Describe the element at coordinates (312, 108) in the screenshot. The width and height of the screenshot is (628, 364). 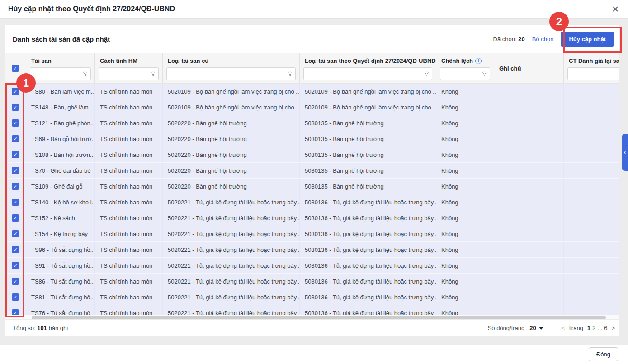
I see `table-row: ✓TS148 - Bàn, ghế làm ...TS chỉ tính hao…` at that location.